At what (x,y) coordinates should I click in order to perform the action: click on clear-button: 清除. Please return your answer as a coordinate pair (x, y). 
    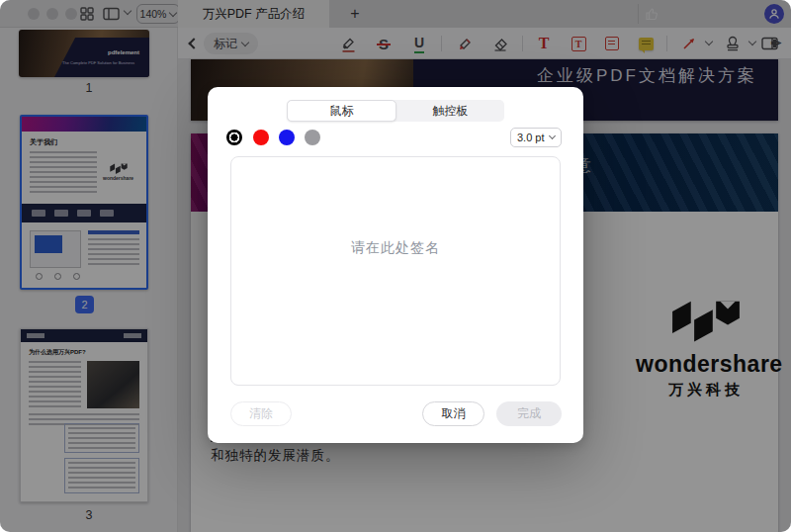
    Looking at the image, I should click on (261, 413).